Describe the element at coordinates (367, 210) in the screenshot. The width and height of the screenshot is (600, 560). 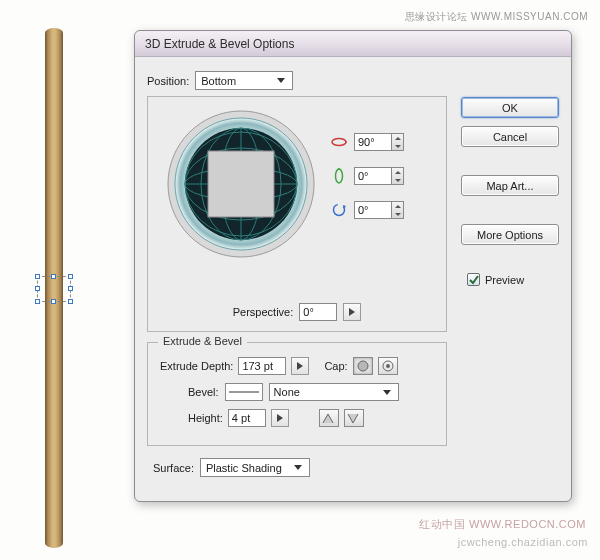
I see `angle-z-row: 0°` at that location.